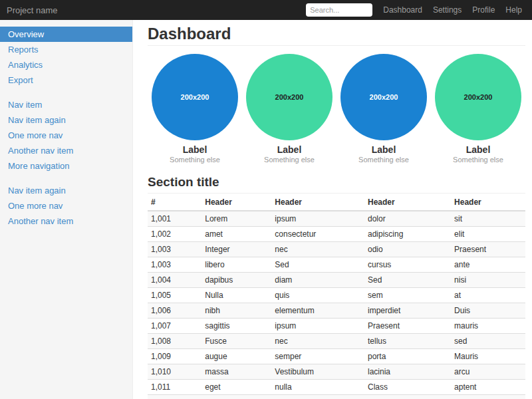 The width and height of the screenshot is (532, 399). I want to click on table-header-row: #HeaderHeaderHeaderHeader, so click(336, 203).